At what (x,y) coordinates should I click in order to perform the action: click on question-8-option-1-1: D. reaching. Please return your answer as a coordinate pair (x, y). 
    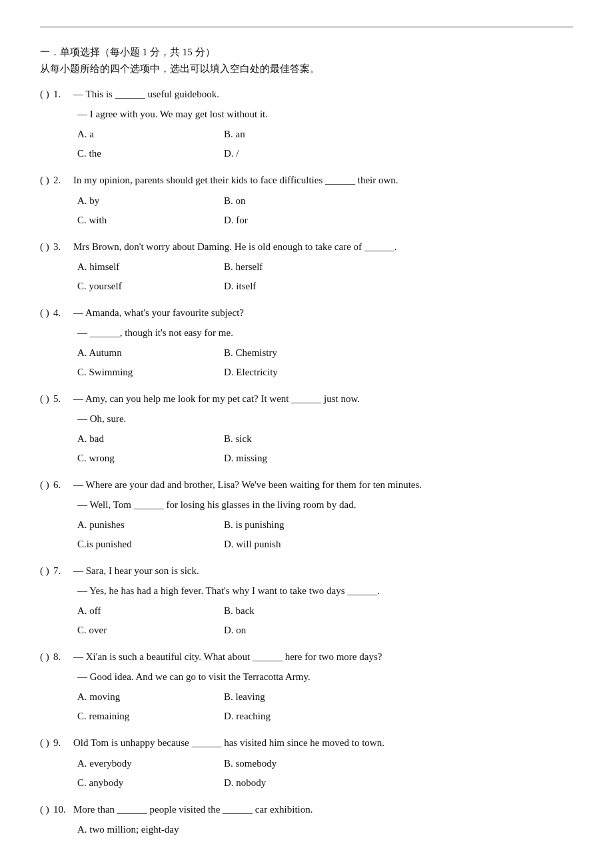
    Looking at the image, I should click on (297, 716).